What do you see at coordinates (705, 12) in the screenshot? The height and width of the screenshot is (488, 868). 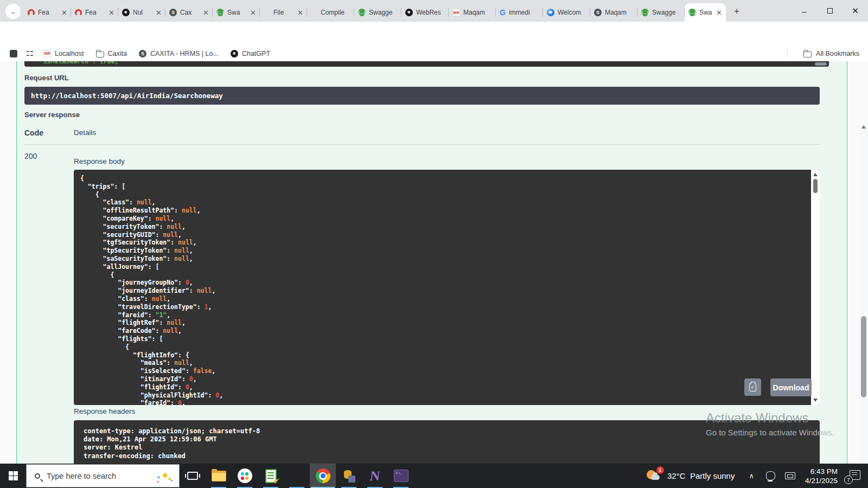 I see `tab-swa-active: {…}Swa✕` at bounding box center [705, 12].